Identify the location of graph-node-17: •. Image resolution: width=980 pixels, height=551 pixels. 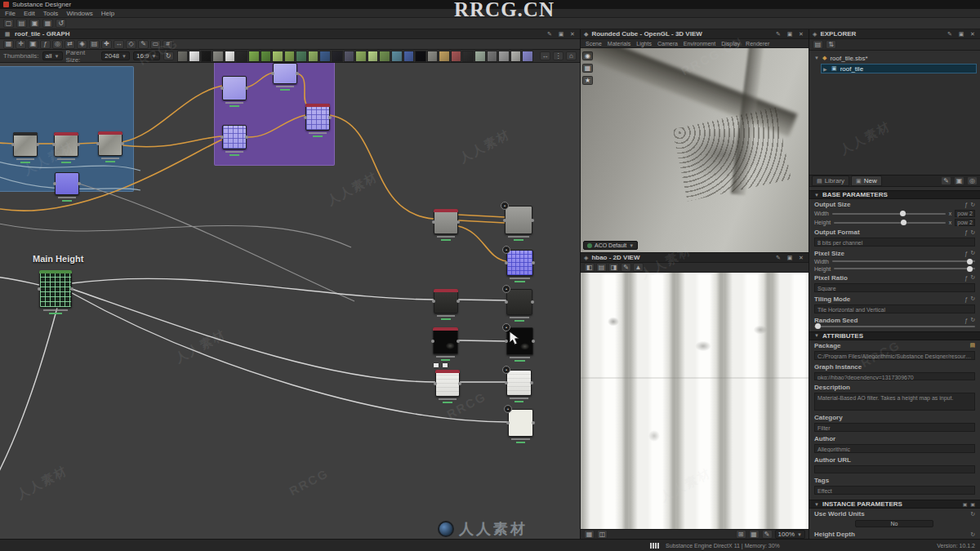
(519, 383).